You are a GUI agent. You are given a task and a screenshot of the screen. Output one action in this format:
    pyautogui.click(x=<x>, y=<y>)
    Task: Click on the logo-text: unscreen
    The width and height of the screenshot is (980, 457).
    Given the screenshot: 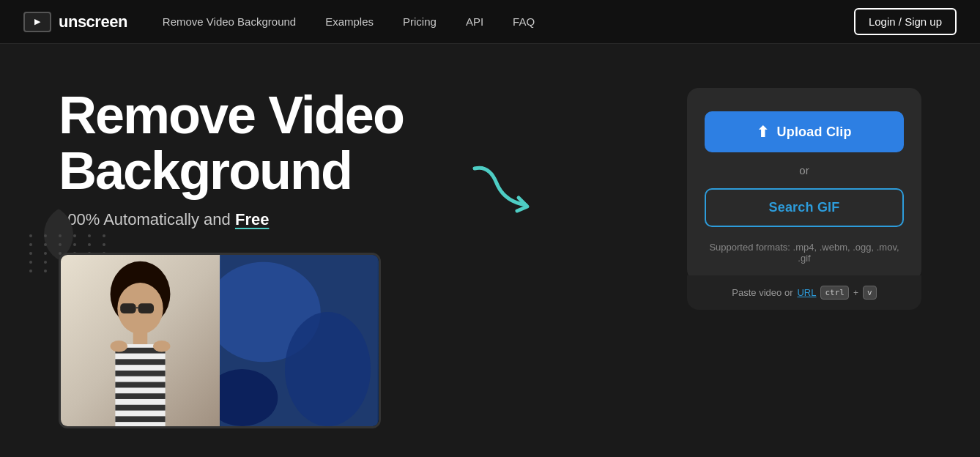 What is the action you would take?
    pyautogui.click(x=93, y=22)
    